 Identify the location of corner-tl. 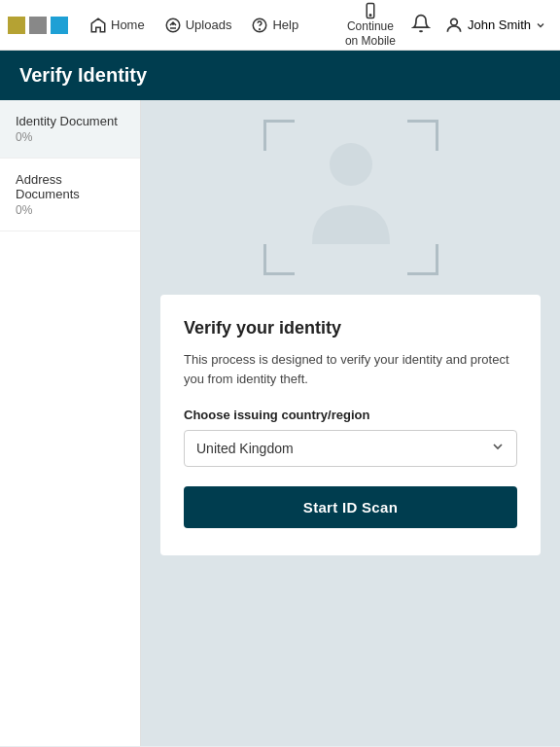
(279, 135).